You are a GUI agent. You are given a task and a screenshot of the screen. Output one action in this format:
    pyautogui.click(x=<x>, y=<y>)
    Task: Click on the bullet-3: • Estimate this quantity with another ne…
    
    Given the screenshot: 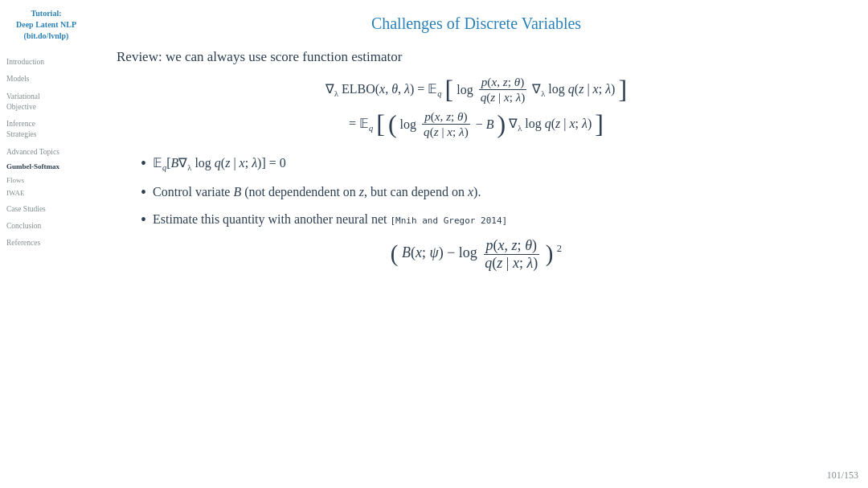 What is the action you would take?
    pyautogui.click(x=489, y=219)
    